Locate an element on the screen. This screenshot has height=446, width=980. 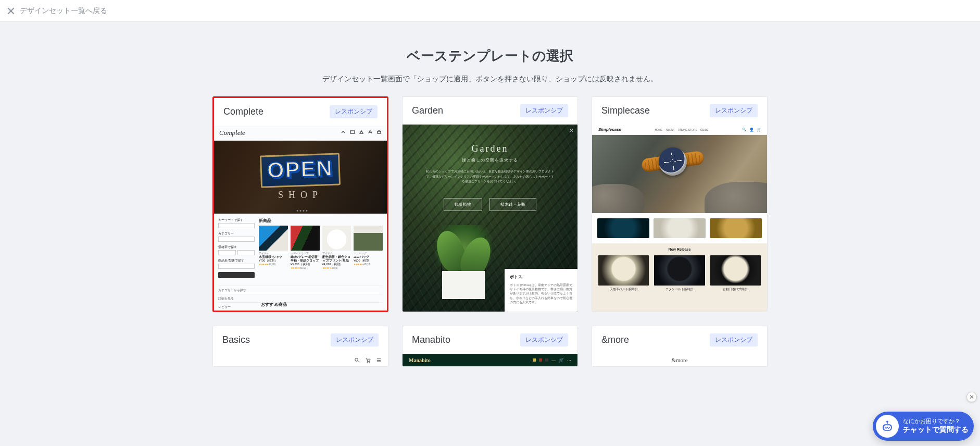
card-header: Simplecase レスポンシブ is located at coordinates (680, 110).